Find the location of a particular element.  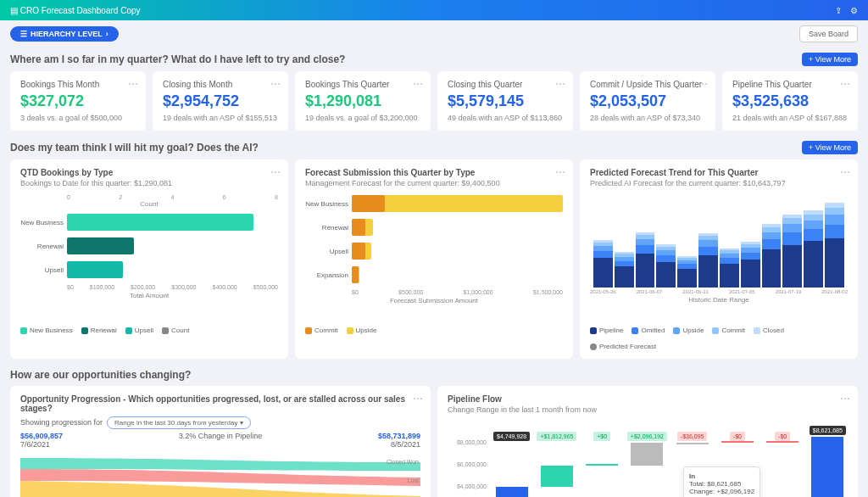

chart-opportunity-progression: ⋯ Opportunity Progression - Which opport… is located at coordinates (220, 441).